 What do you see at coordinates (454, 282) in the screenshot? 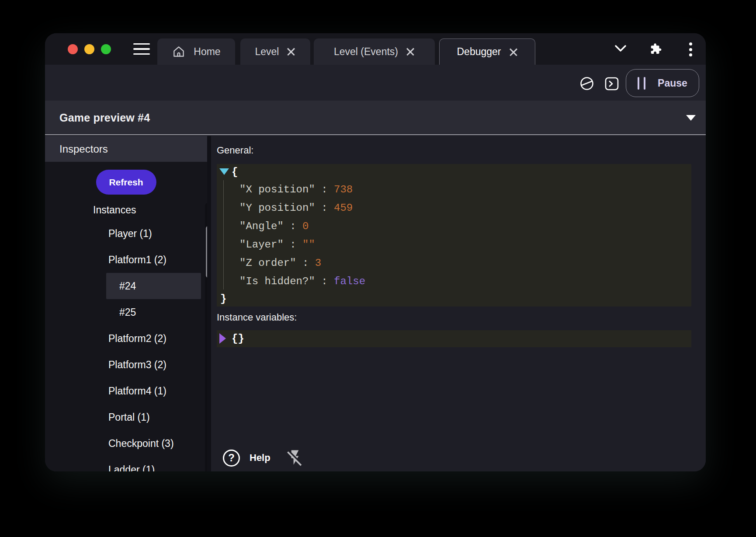
I see `json-entry: "Is hidden?" : false` at bounding box center [454, 282].